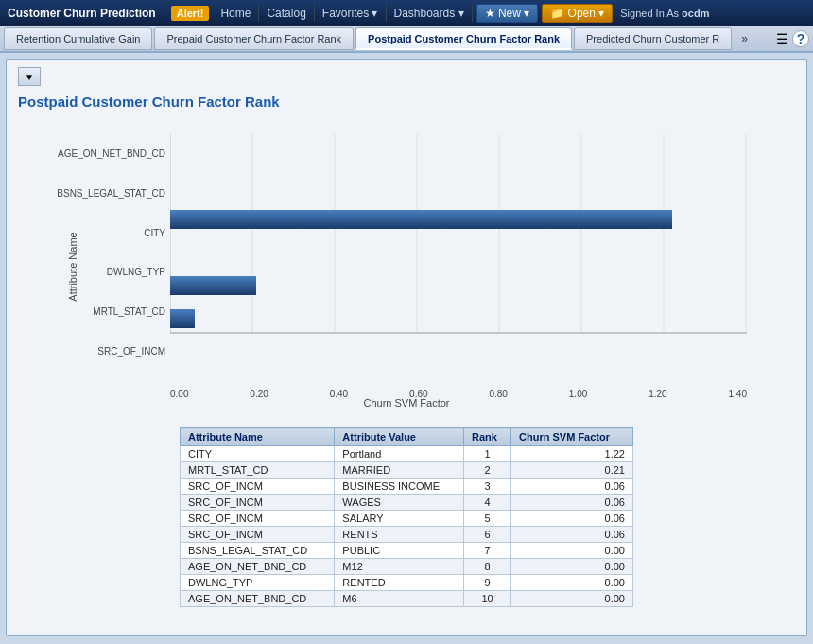 The width and height of the screenshot is (813, 644). I want to click on cell-attr-name: CITY, so click(257, 454).